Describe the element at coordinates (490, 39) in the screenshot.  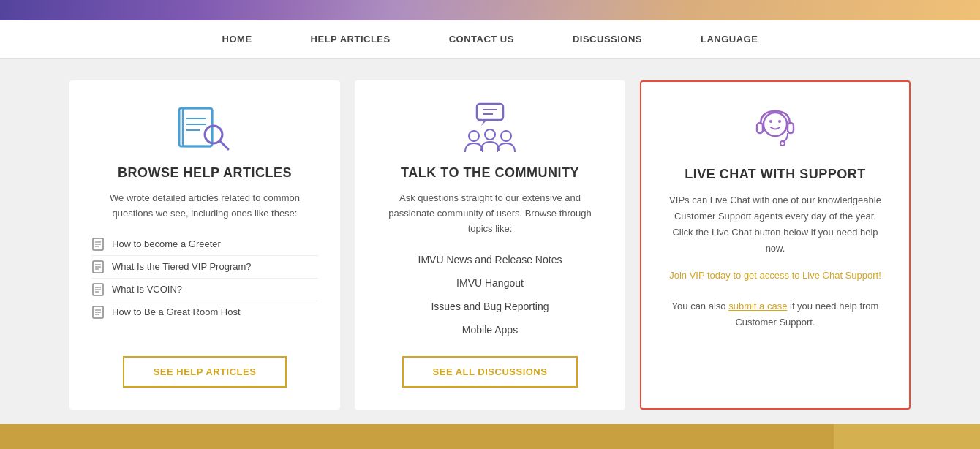
I see `navigation: HOME HELP ARTICLES CONTACT US DISCUSSION…` at that location.